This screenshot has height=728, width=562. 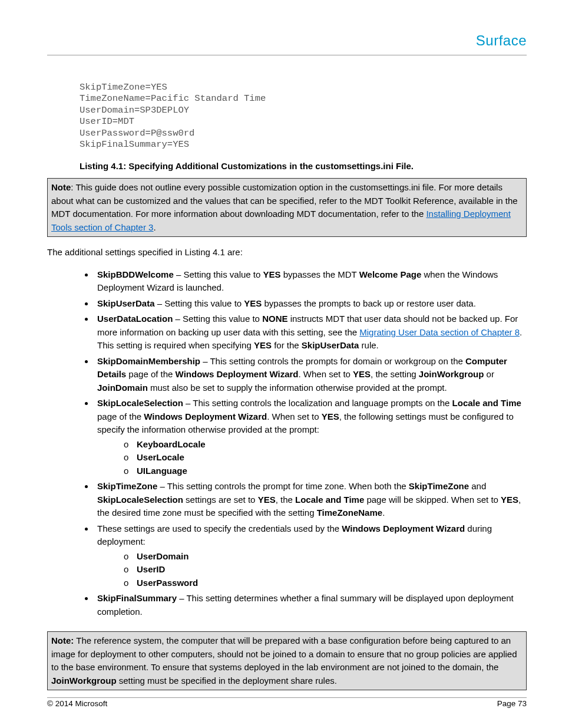 What do you see at coordinates (127, 486) in the screenshot?
I see `setting-name: SkipTimeZone` at bounding box center [127, 486].